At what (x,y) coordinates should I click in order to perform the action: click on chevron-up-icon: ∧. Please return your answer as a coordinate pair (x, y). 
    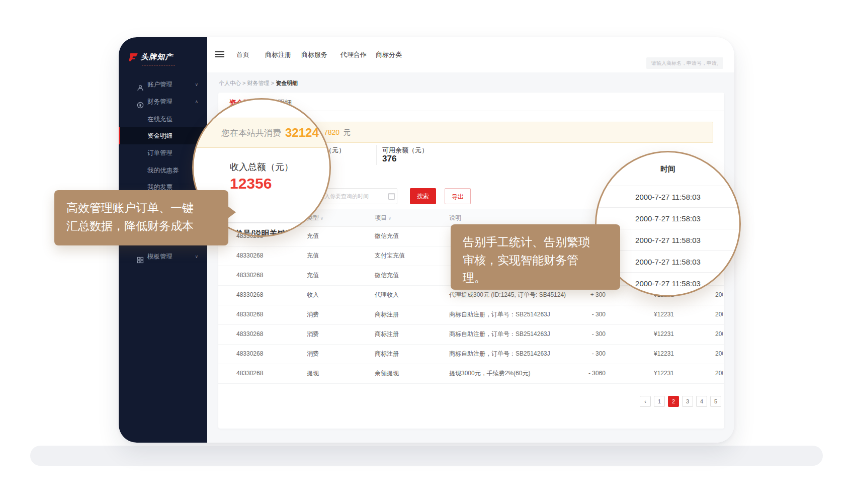
    Looking at the image, I should click on (196, 102).